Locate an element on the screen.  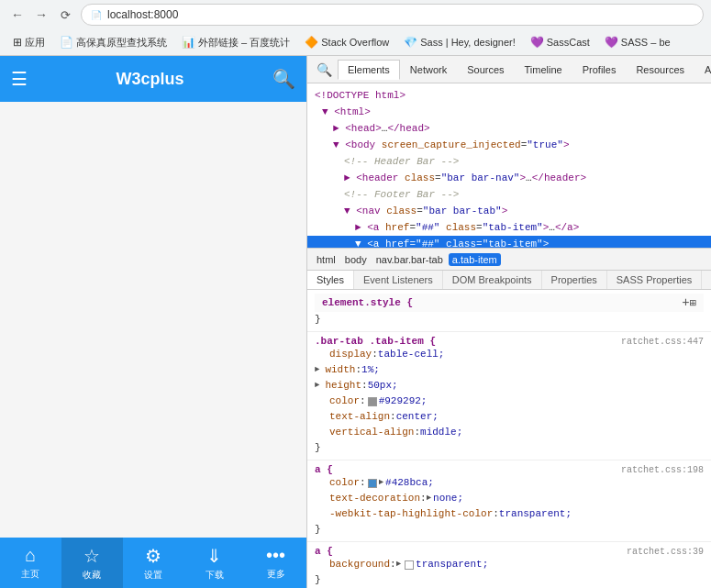
css-selector-a198: a { is located at coordinates (324, 470).